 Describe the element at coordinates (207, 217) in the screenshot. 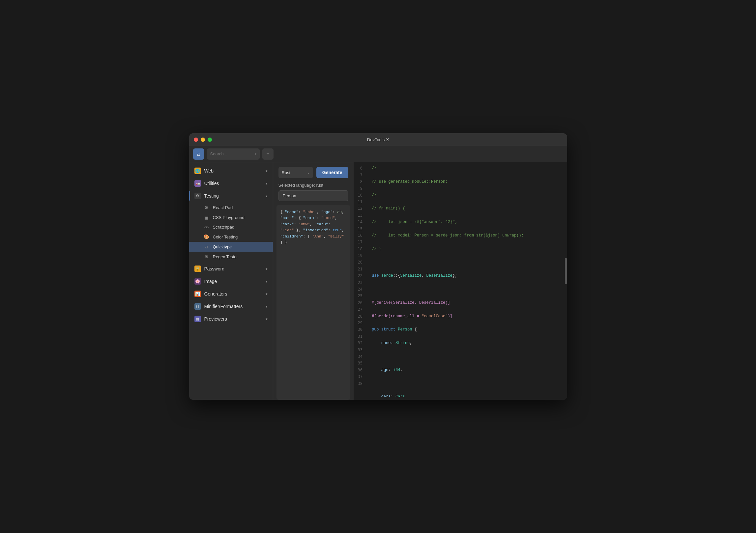

I see `css-playground-icon: ▣` at that location.